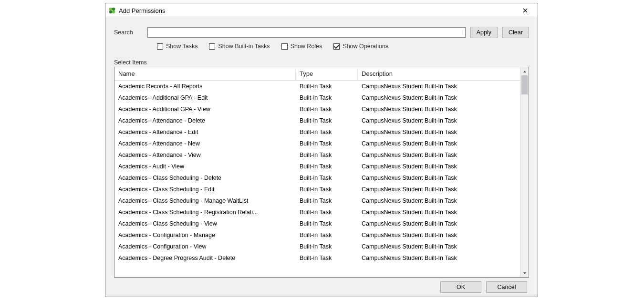  I want to click on table-row: Academics - Class Scheduling - EditBuilt…, so click(317, 189).